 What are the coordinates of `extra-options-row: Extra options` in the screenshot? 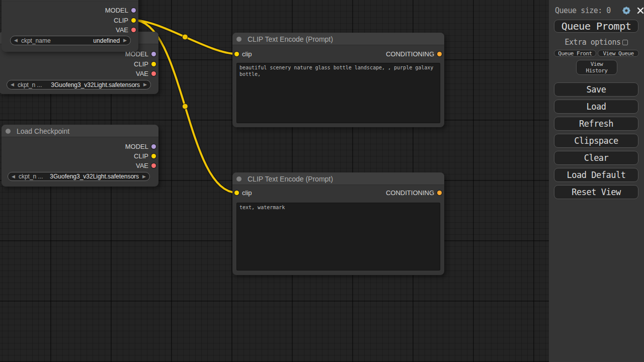 It's located at (597, 42).